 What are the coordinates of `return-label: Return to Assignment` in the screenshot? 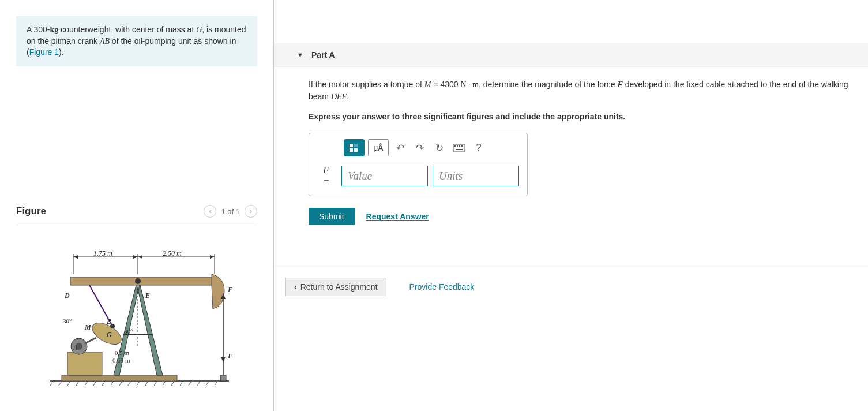 It's located at (339, 287).